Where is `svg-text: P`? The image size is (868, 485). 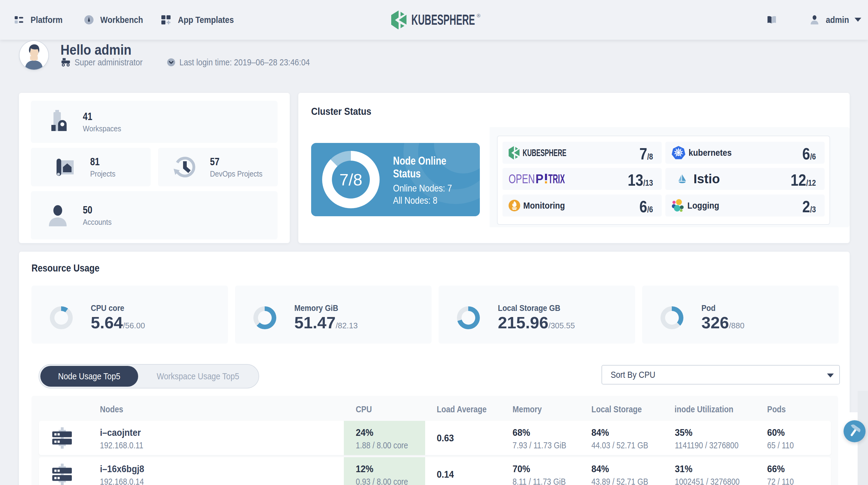
svg-text: P is located at coordinates (539, 179).